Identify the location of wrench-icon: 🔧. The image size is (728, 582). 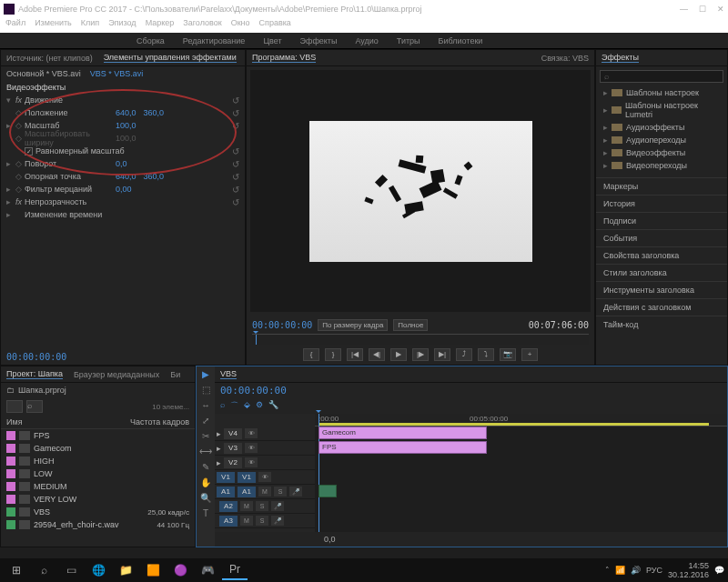
(273, 406).